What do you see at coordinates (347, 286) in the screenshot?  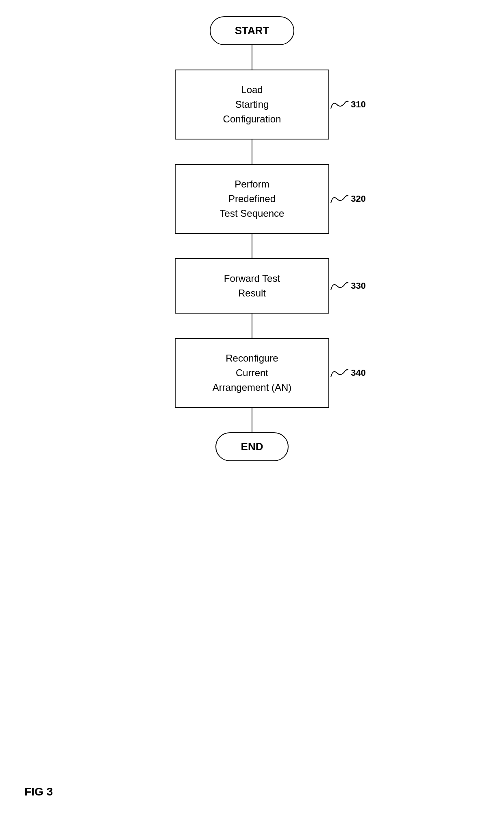 I see `step330-ref: 330` at bounding box center [347, 286].